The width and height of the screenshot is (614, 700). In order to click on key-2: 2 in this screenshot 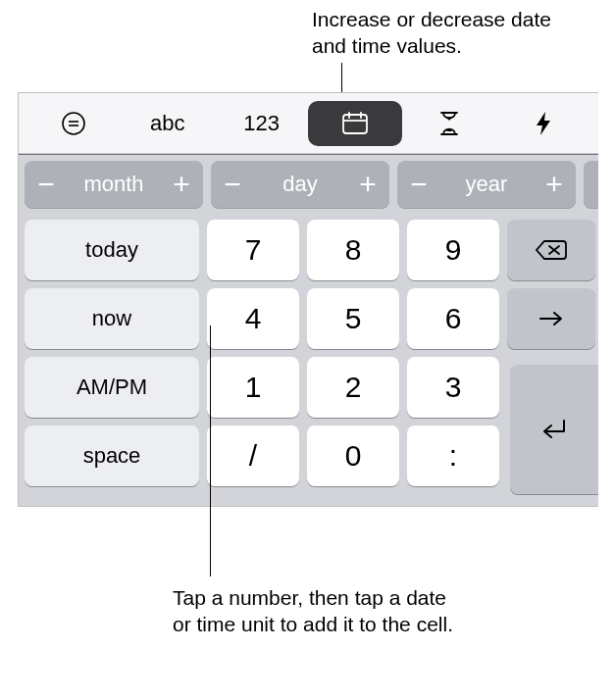, I will do `click(353, 387)`.